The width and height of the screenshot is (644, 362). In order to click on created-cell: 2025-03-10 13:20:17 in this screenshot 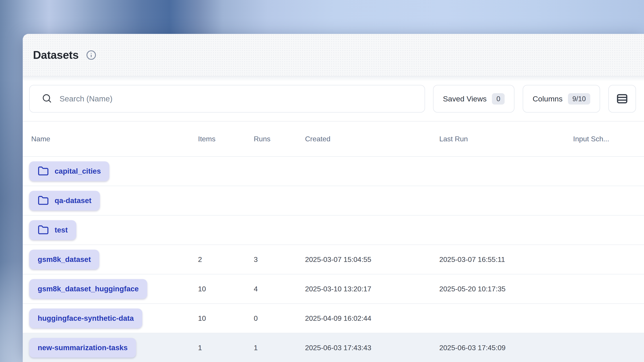, I will do `click(338, 289)`.